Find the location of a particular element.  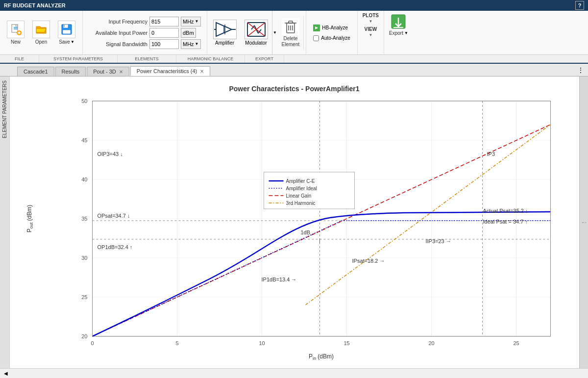

auto-analyze-label: Auto-Analyze is located at coordinates (335, 38).